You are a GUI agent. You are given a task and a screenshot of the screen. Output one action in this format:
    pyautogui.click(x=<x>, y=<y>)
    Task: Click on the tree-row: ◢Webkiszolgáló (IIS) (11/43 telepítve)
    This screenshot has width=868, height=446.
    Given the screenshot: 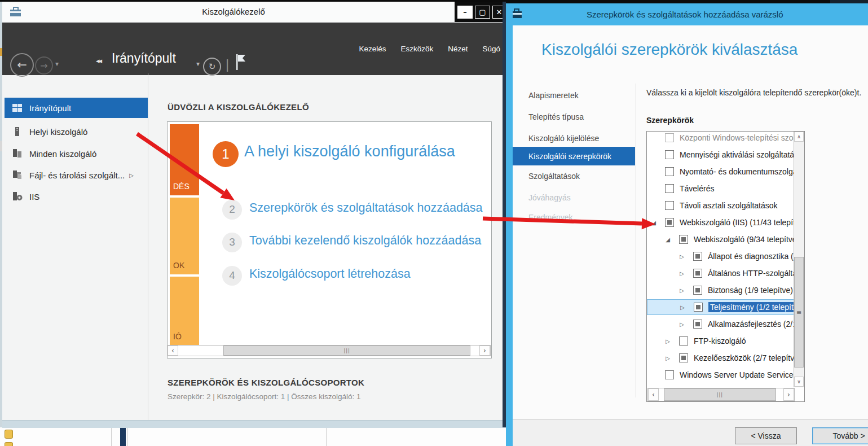 What is the action you would take?
    pyautogui.click(x=721, y=222)
    